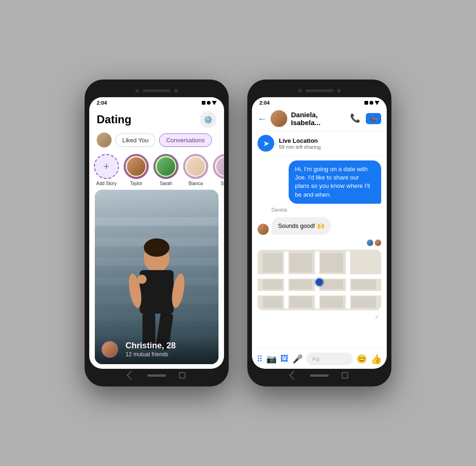 Image resolution: width=476 pixels, height=466 pixels. Describe the element at coordinates (196, 166) in the screenshot. I see `bianca-avatar` at that location.